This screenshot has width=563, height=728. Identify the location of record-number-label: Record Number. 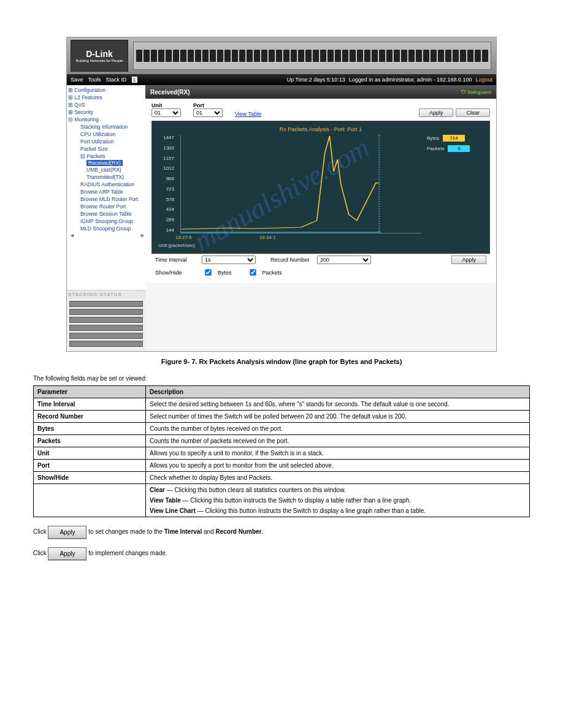
(292, 260).